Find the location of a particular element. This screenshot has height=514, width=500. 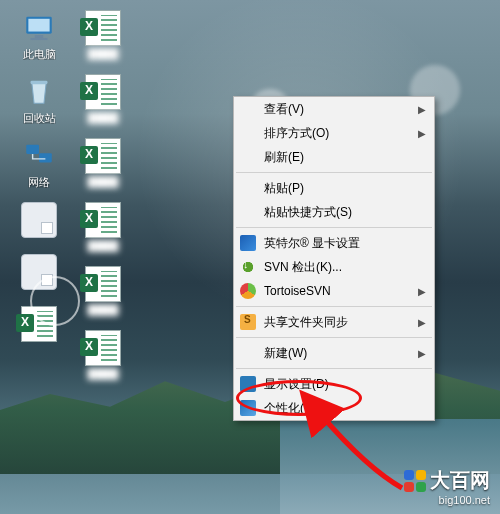

desktop-icon-this-pc: 此电脑 is located at coordinates (39, 35).